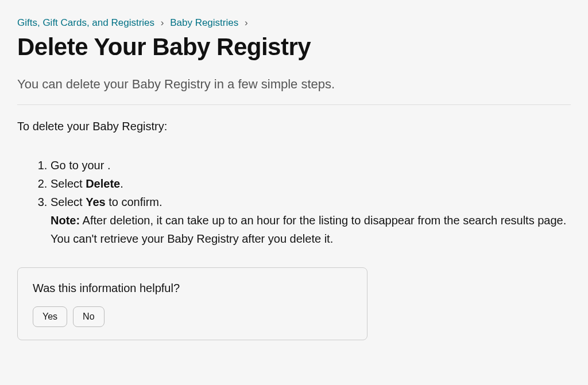  Describe the element at coordinates (88, 317) in the screenshot. I see `feedback-no-button: No` at that location.